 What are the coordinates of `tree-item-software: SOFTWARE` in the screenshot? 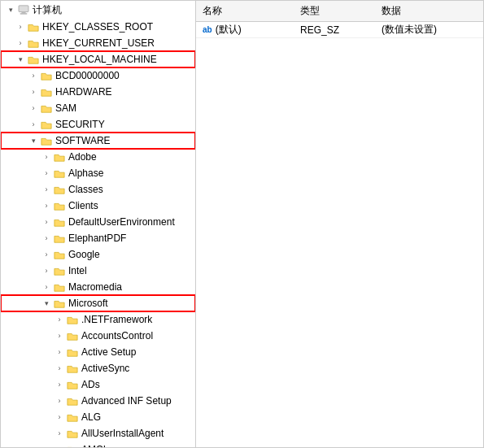 It's located at (98, 141).